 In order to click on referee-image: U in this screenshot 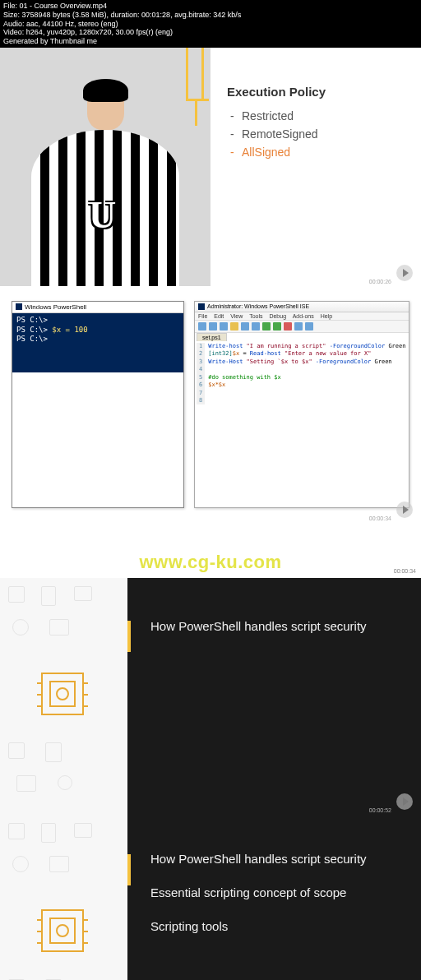, I will do `click(105, 167)`.